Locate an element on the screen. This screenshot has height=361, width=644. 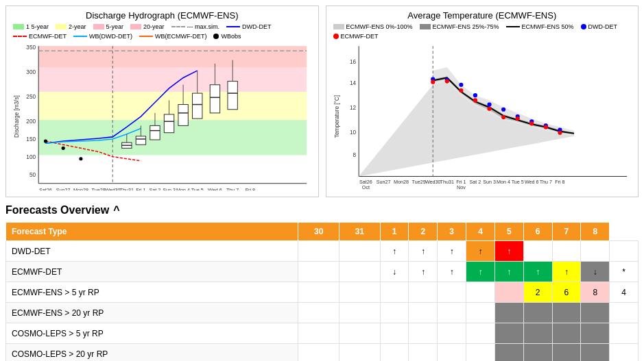
cell-0-2: ↑ is located at coordinates (394, 251).